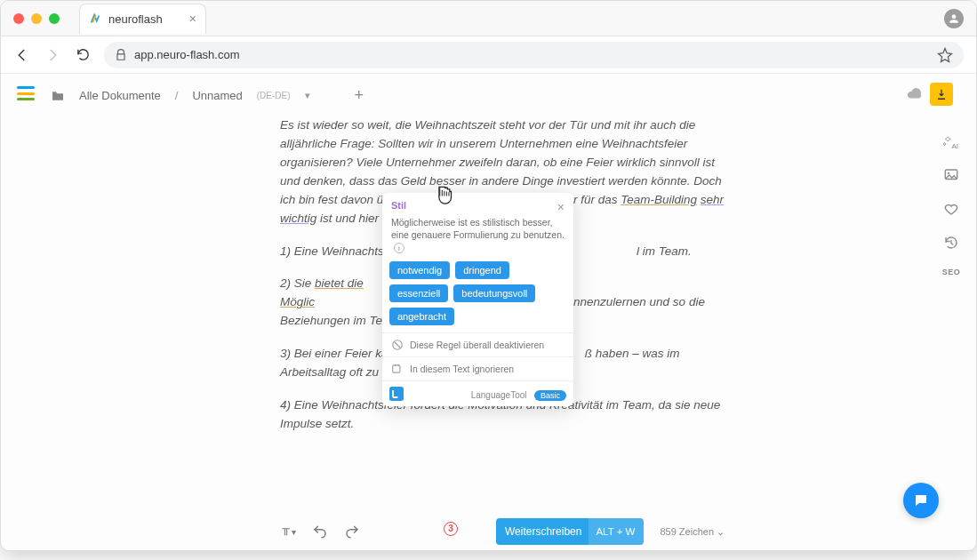  What do you see at coordinates (945, 55) in the screenshot?
I see `bookmark-star-icon` at bounding box center [945, 55].